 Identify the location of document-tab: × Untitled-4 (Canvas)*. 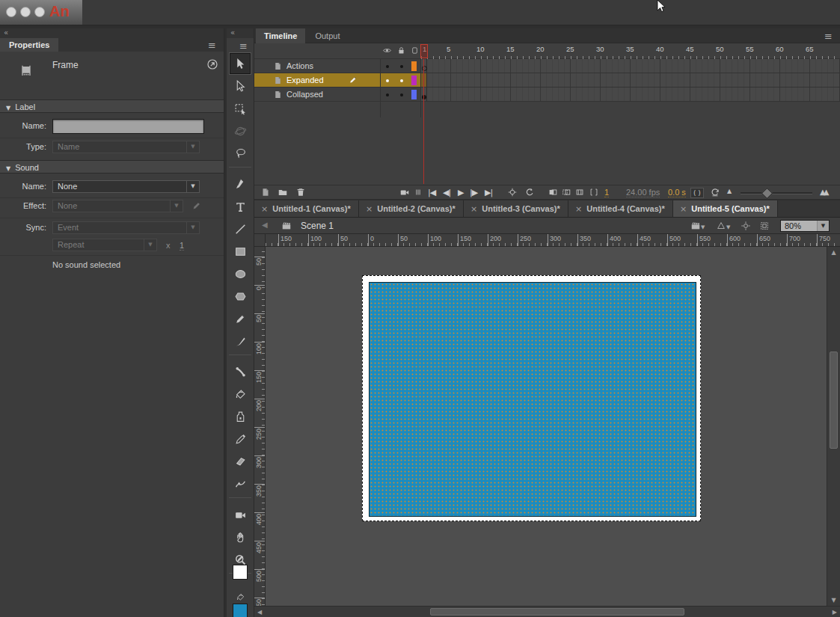
(621, 209).